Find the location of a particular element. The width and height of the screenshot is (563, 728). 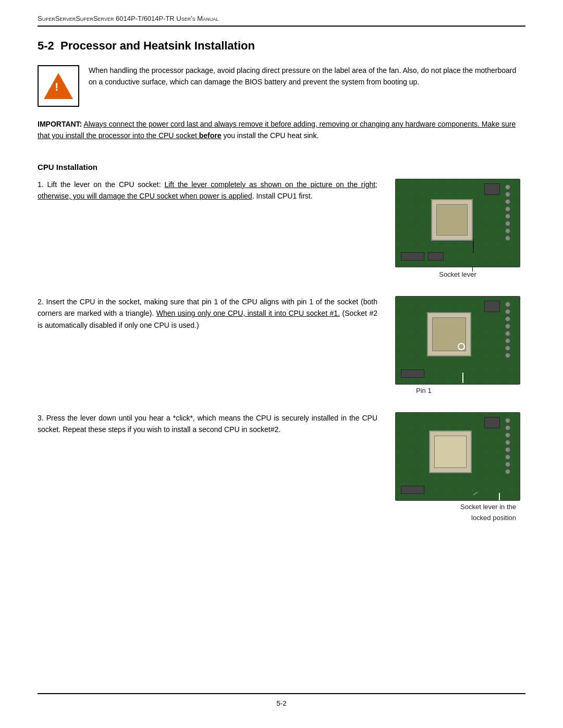

step2-caption: Pin 1 is located at coordinates (458, 391).